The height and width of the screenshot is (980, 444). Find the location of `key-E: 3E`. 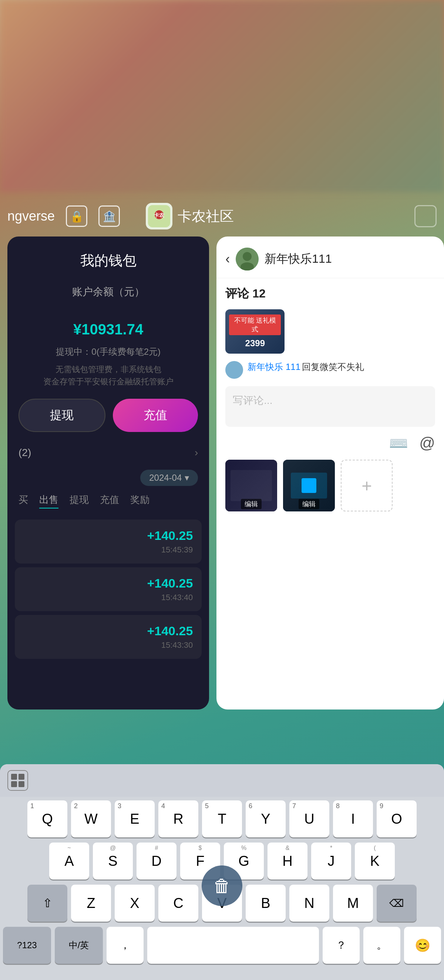

key-E: 3E is located at coordinates (135, 819).